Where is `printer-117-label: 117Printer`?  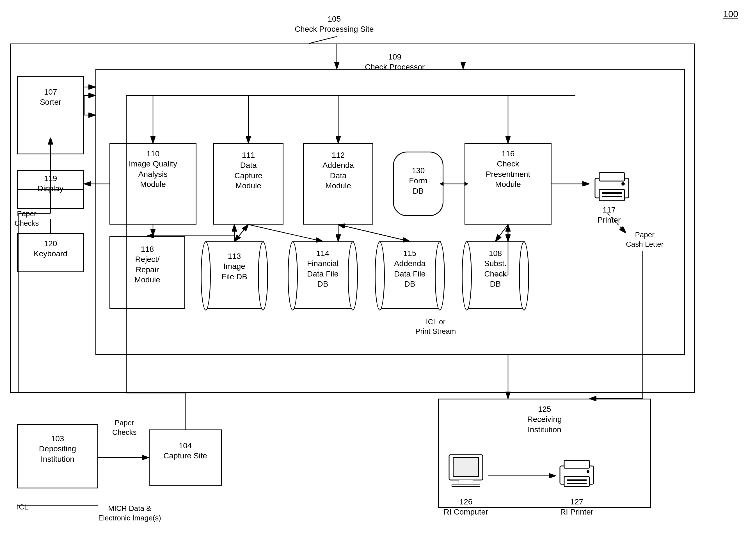
printer-117-label: 117Printer is located at coordinates (609, 215).